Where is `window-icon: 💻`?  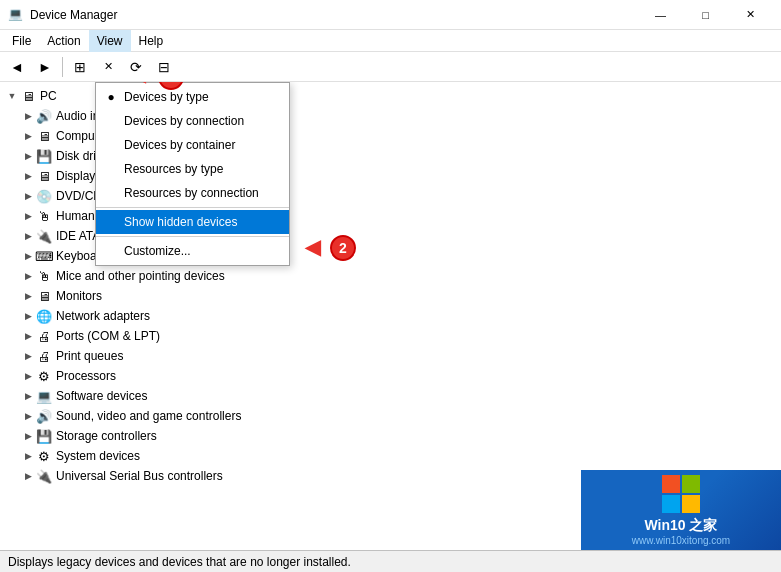 window-icon: 💻 is located at coordinates (16, 15).